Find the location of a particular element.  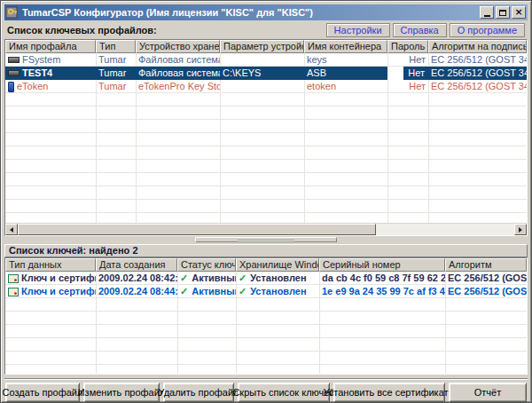

column-header-data-type: Тип данных is located at coordinates (51, 265).